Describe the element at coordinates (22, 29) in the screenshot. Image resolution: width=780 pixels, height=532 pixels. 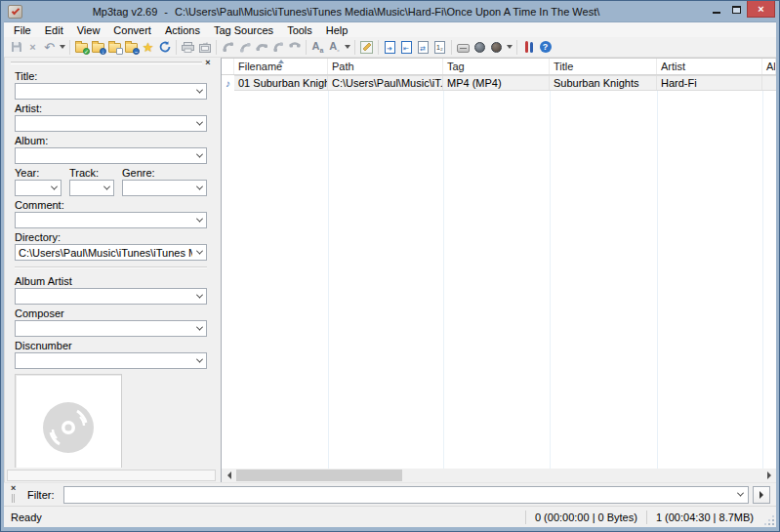
I see `menu-file: File` at that location.